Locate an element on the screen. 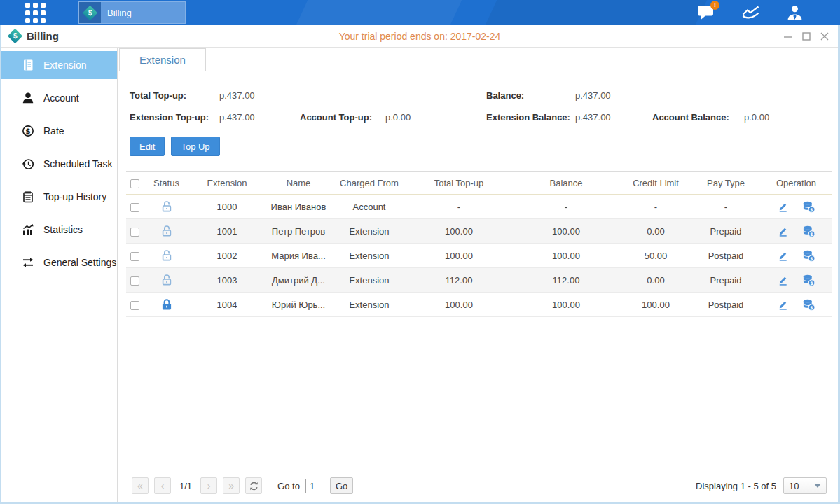 The height and width of the screenshot is (504, 840). table-row: 1002 Мария Ива... Extension 100.00 100.0… is located at coordinates (479, 256).